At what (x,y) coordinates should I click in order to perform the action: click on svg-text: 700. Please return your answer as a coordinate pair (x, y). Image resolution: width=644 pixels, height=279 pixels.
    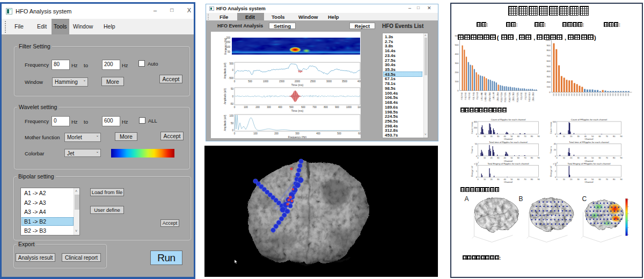
    Looking at the image, I should click on (314, 108).